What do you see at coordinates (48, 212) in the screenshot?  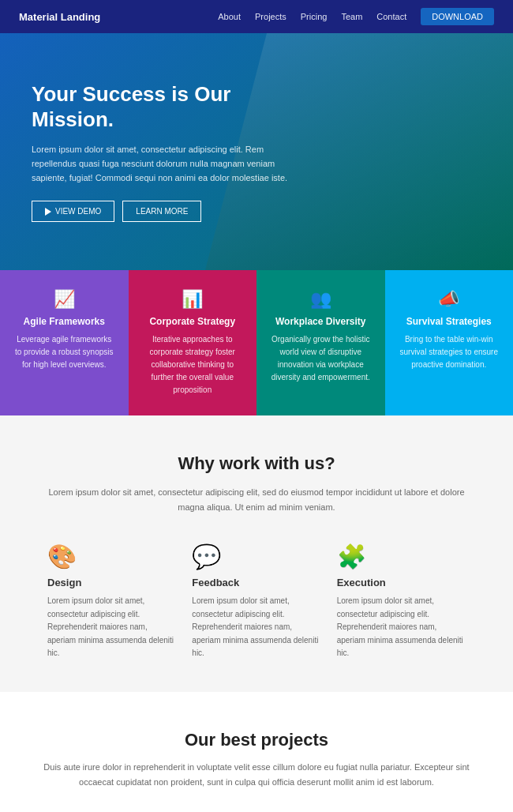 I see `play-icon` at bounding box center [48, 212].